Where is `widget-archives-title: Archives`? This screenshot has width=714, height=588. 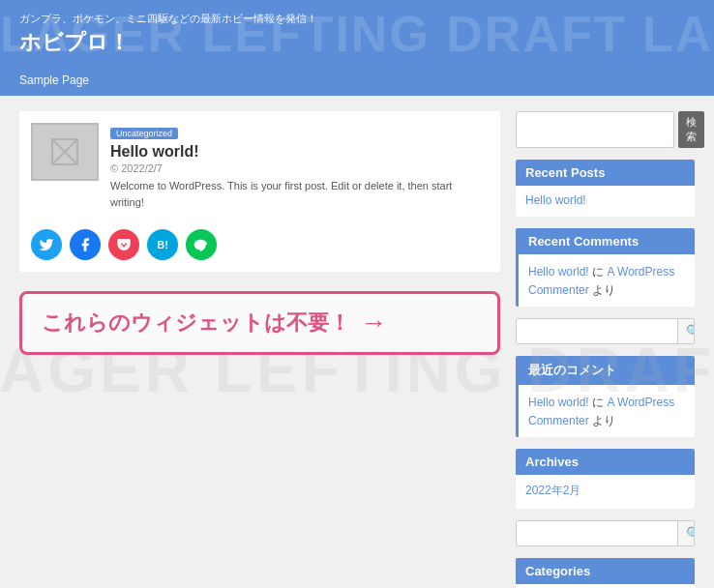
widget-archives-title: Archives is located at coordinates (606, 462).